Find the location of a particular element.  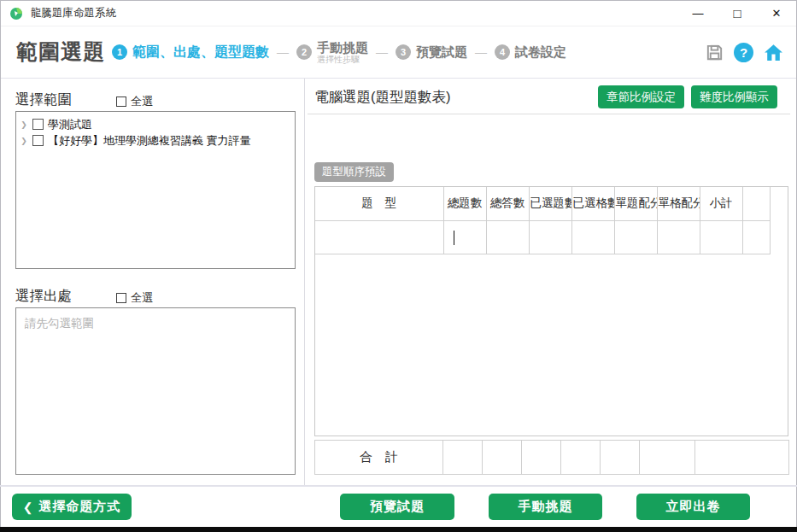

ratio-buttons: 章節比例設定 難度比例顯示 is located at coordinates (688, 97).